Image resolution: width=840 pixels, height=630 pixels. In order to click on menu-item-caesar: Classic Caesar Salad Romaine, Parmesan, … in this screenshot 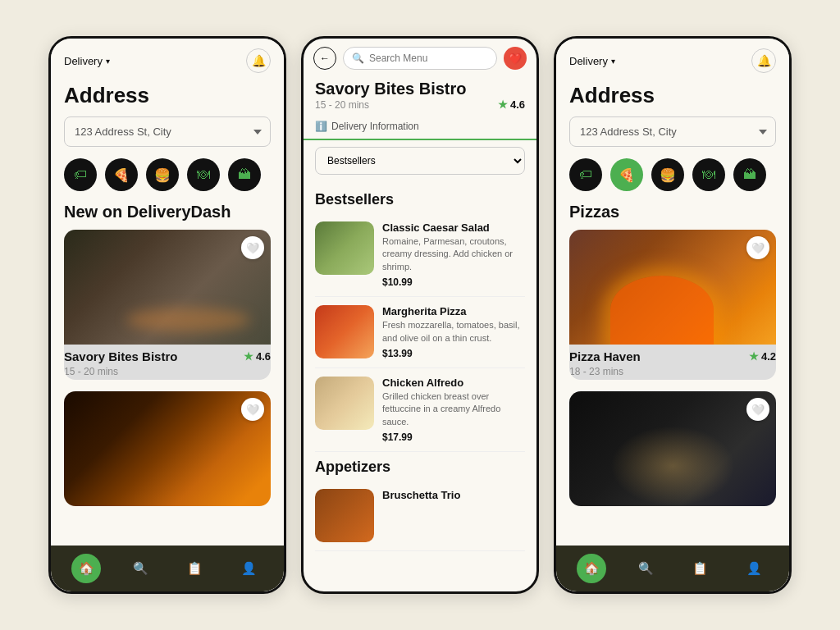, I will do `click(420, 255)`.